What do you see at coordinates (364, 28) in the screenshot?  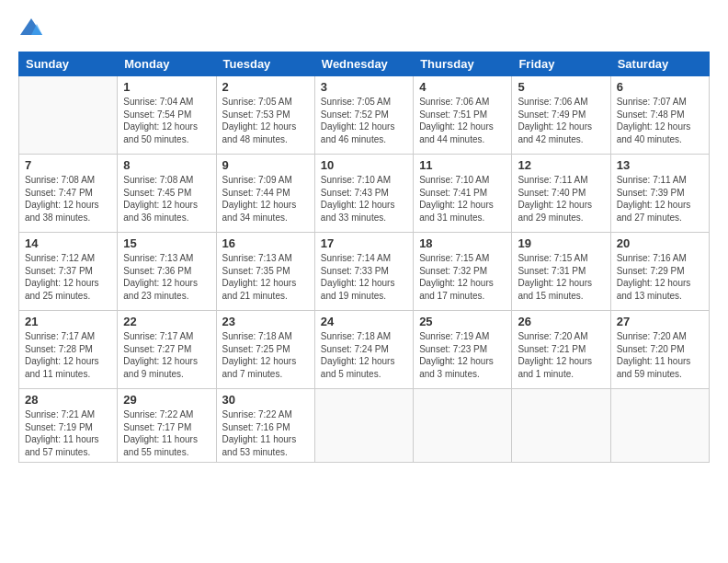 I see `header` at bounding box center [364, 28].